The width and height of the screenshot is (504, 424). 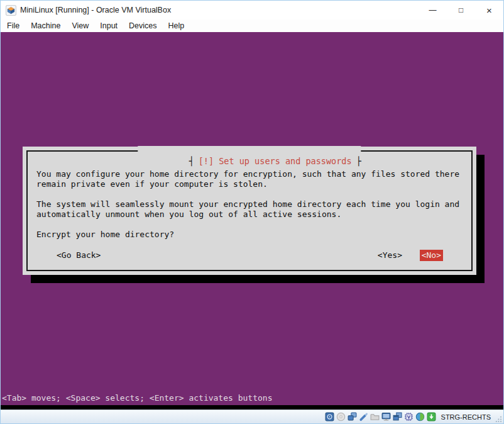 What do you see at coordinates (329, 416) in the screenshot?
I see `hard-disks-icon` at bounding box center [329, 416].